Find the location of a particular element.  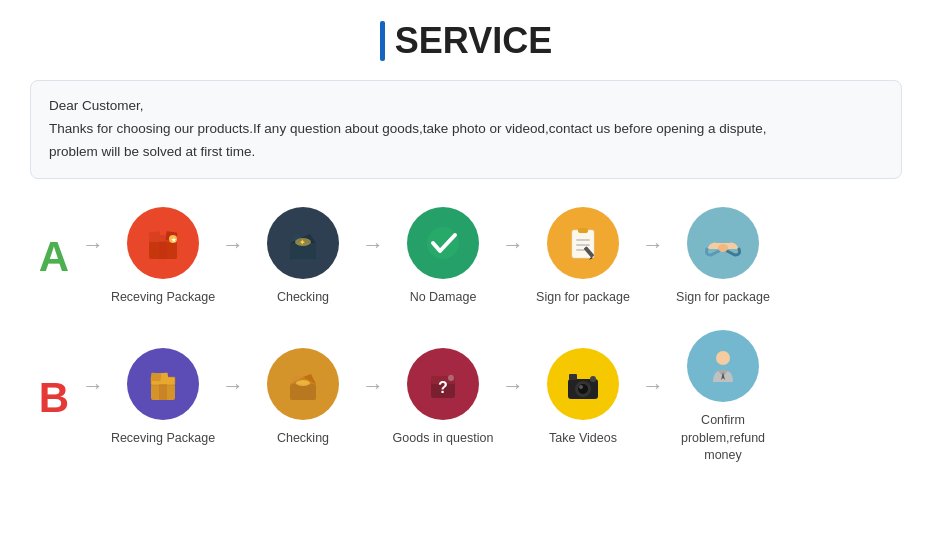

arrow-b2: → is located at coordinates (373, 398).